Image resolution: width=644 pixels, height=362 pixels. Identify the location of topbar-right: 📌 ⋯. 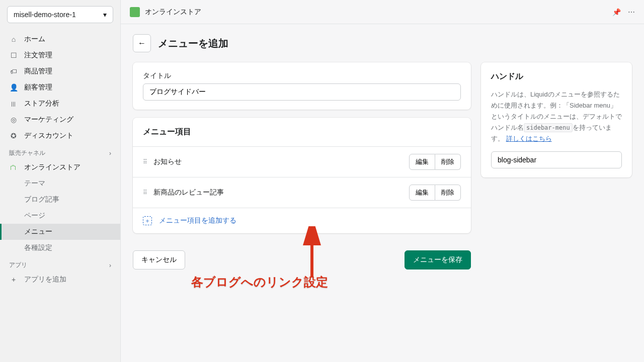
(624, 12).